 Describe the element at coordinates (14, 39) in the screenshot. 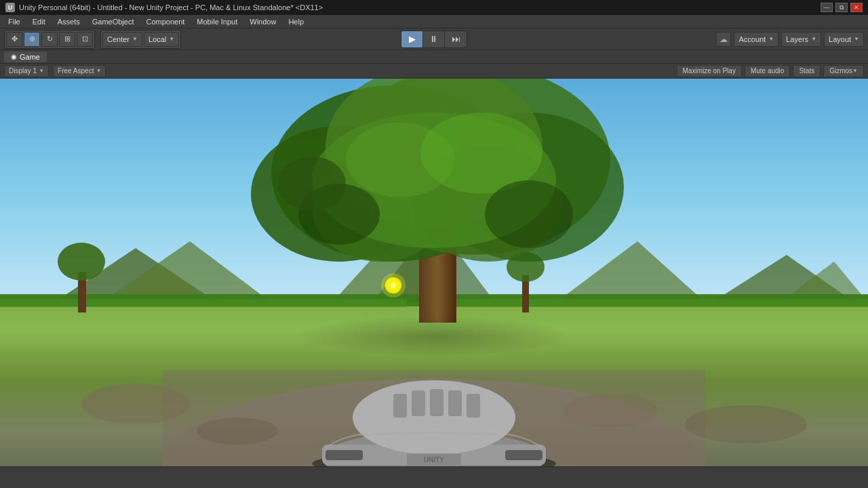

I see `hand-tool: ✥` at that location.